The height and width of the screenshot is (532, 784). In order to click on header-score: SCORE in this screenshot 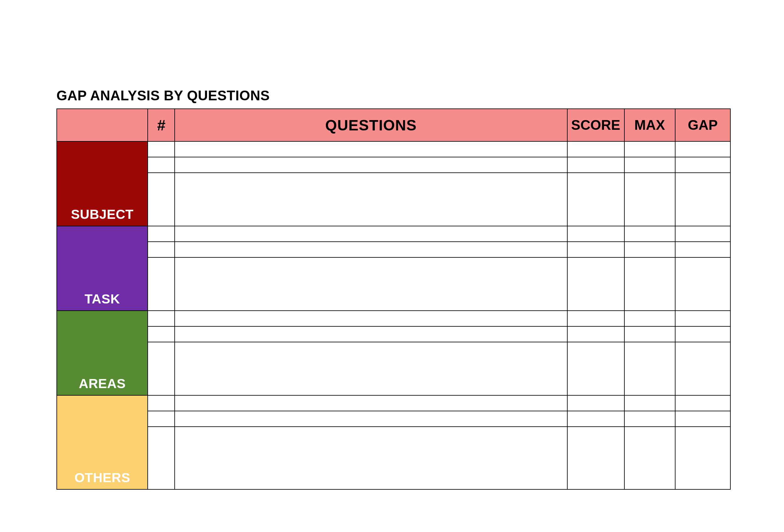, I will do `click(596, 125)`.